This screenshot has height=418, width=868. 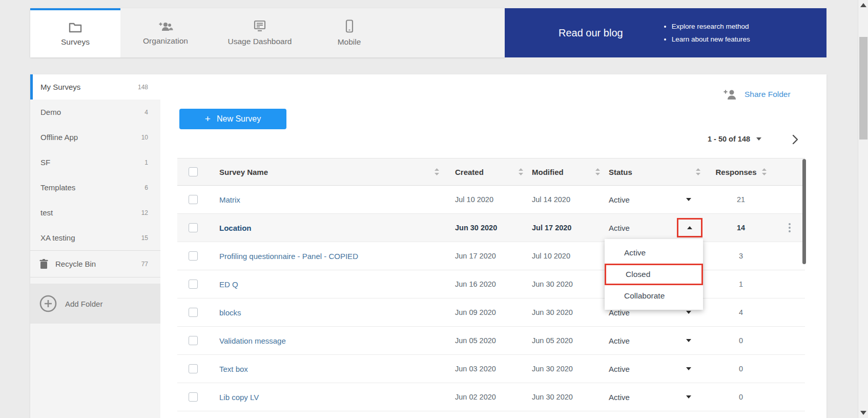 I want to click on created-date: Jun 16 2020, so click(x=476, y=284).